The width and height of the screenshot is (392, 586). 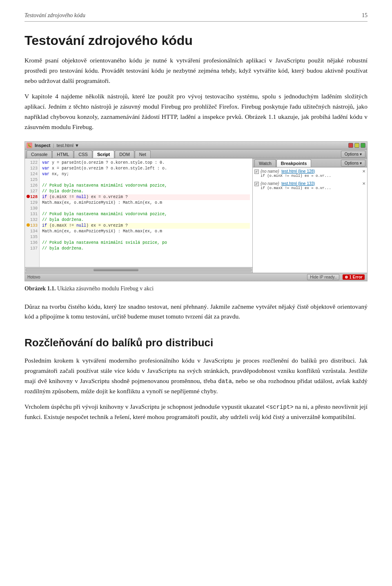 I want to click on line-129: 129, so click(x=32, y=203).